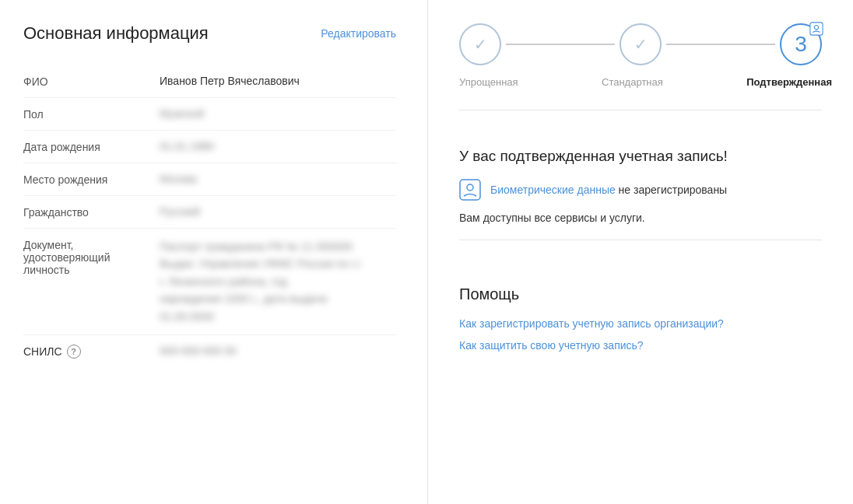 The image size is (853, 504). Describe the element at coordinates (641, 82) in the screenshot. I see `steps-labels: Упрощенная Стандартная Подтвержденная` at that location.